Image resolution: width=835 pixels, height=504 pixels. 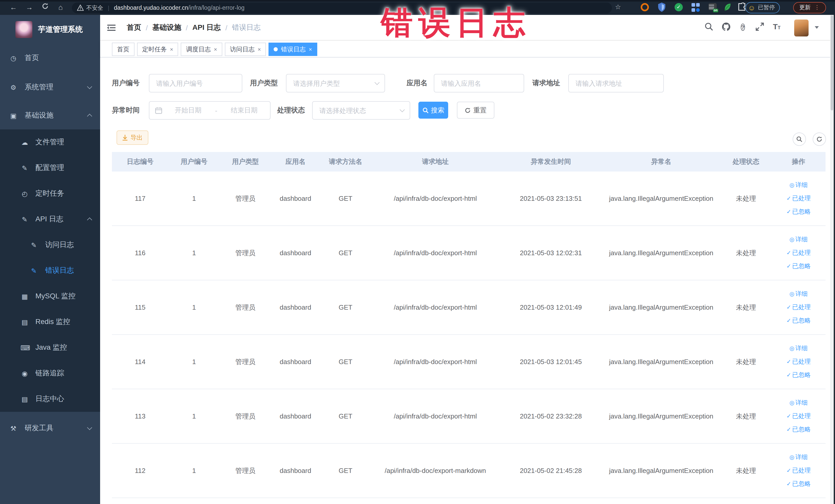 I want to click on browser-home-icon: ⌂, so click(x=61, y=7).